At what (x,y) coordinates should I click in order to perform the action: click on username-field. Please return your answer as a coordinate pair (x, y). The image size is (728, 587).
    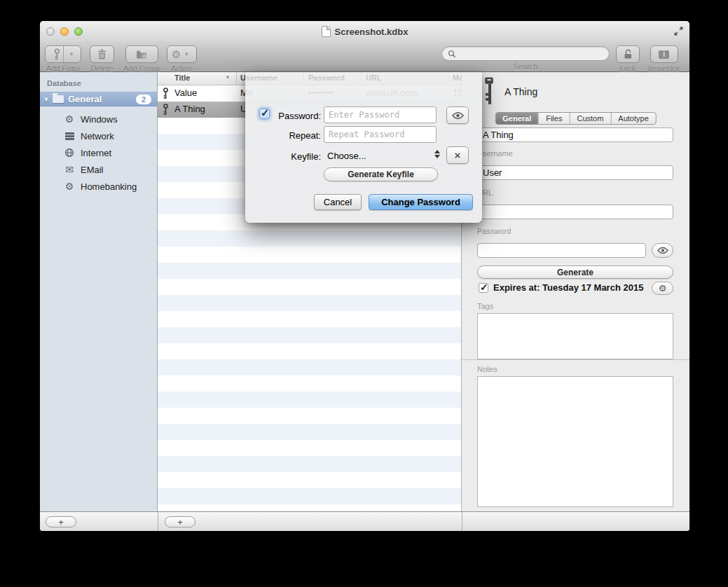
    Looking at the image, I should click on (575, 172).